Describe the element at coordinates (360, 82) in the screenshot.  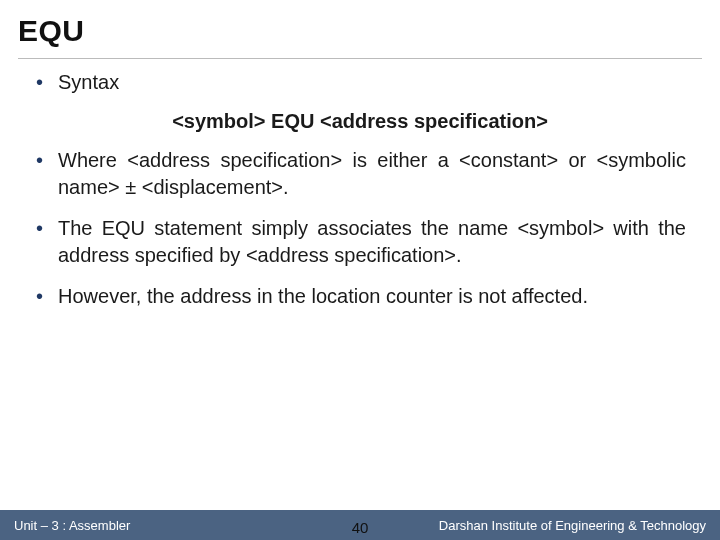
I see `bullet-syntax: Syntax` at that location.